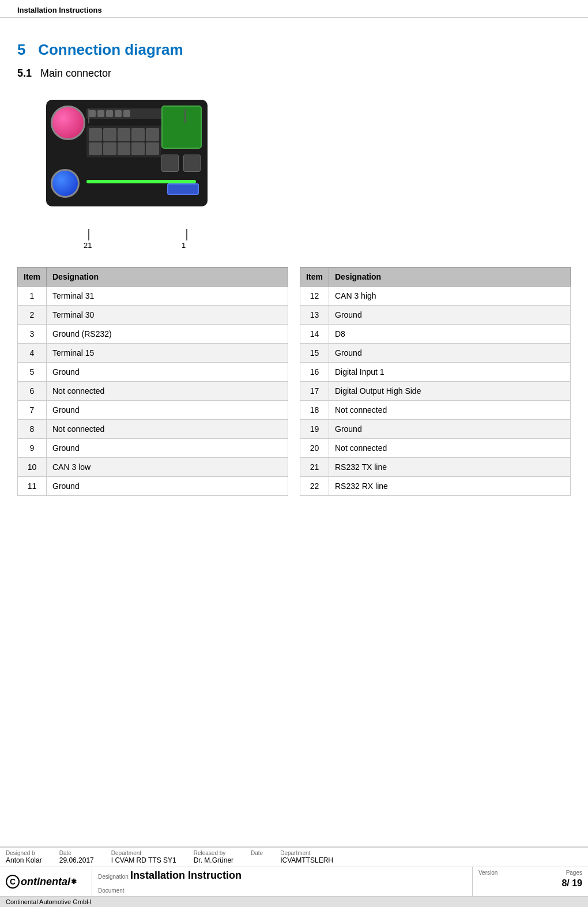  I want to click on connector-diagram: 22 2, so click(133, 175).